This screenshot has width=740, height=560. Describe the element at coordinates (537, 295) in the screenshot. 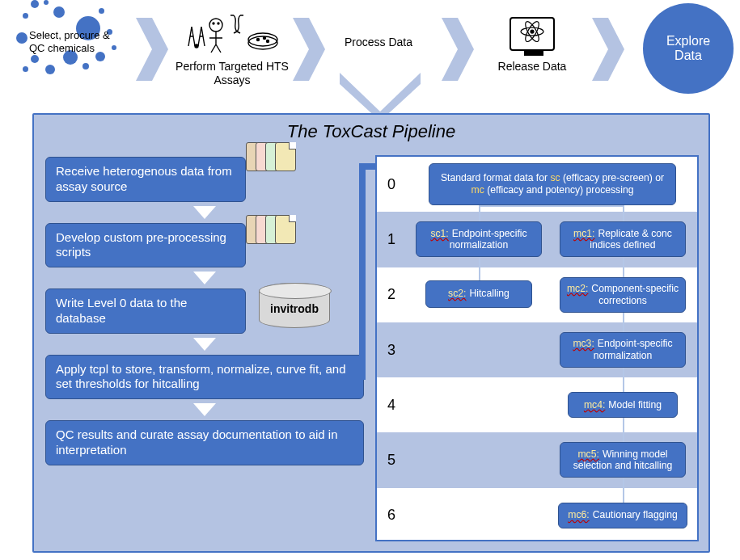

I see `table-row: 2 sc2:Hitcalling mc2:Component-specific …` at that location.